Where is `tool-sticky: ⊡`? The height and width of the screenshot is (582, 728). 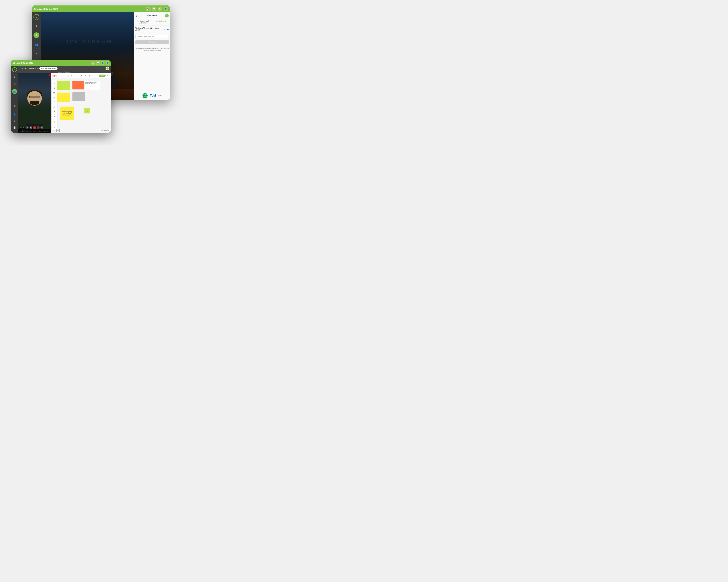
tool-sticky: ⊡ is located at coordinates (54, 88).